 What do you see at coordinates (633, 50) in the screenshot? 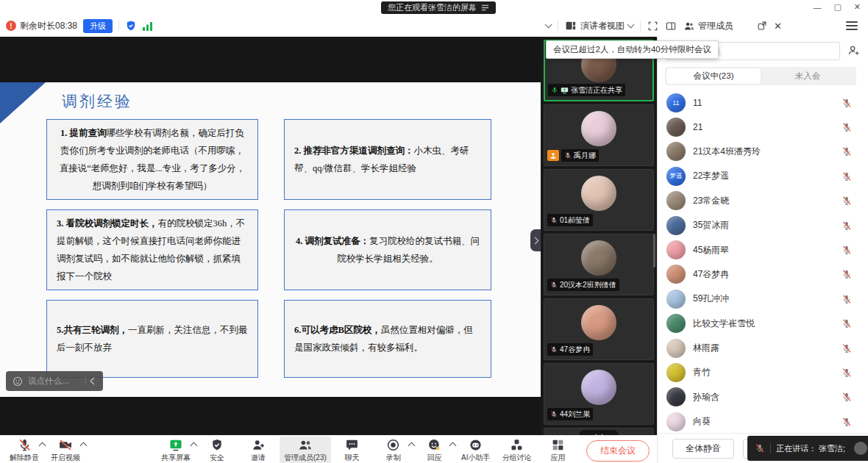
I see `meeting-limit-tooltip: 会议已超过2人，自动转为40分钟限时会议` at bounding box center [633, 50].